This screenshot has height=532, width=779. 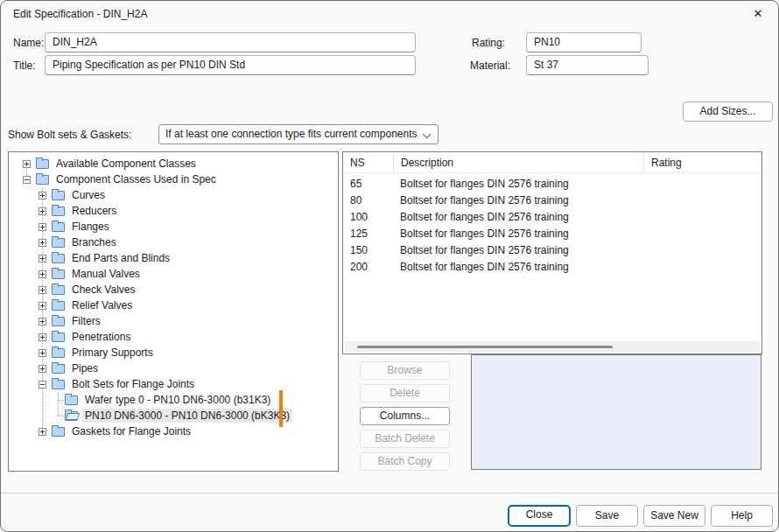 I want to click on tree-item-label: Filters, so click(x=86, y=321).